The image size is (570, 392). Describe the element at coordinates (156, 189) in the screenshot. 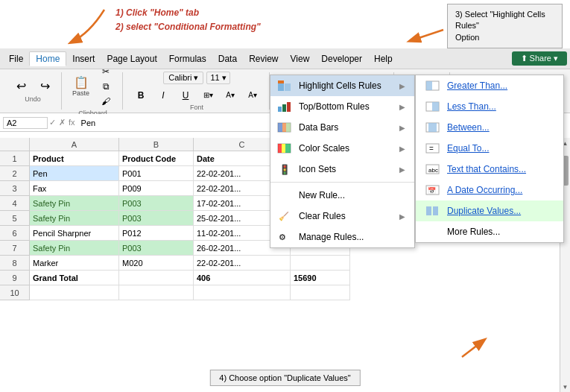

I see `table-cell: P009` at that location.